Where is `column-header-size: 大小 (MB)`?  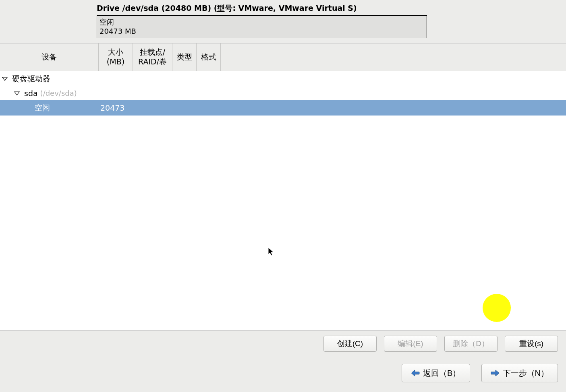
column-header-size: 大小 (MB) is located at coordinates (116, 57).